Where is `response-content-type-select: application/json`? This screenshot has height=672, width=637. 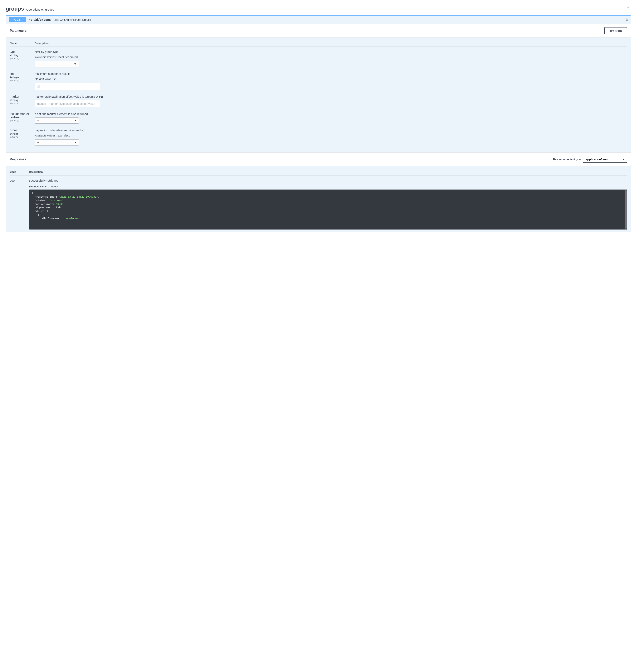
response-content-type-select: application/json is located at coordinates (605, 159).